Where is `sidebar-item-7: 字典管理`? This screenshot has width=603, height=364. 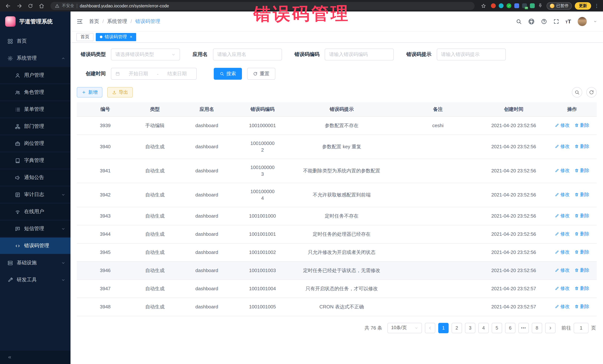 sidebar-item-7: 字典管理 is located at coordinates (35, 160).